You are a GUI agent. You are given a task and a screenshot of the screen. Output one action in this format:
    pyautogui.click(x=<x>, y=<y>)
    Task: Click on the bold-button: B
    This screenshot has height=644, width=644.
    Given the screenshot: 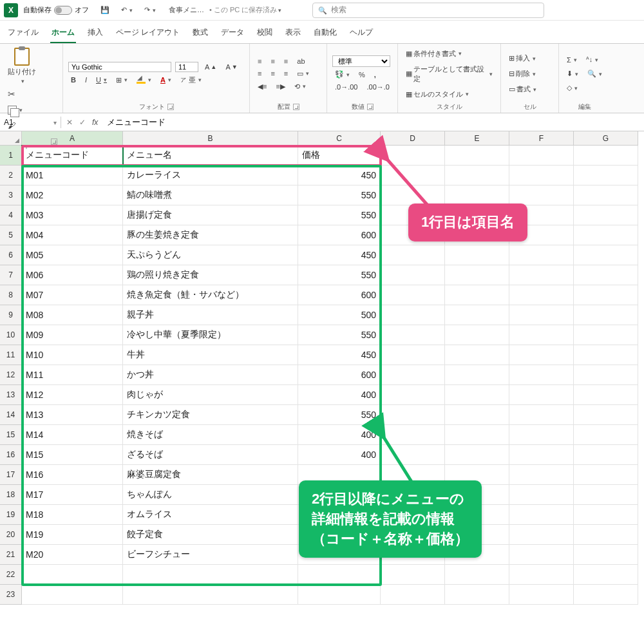 What is the action you would take?
    pyautogui.click(x=73, y=80)
    